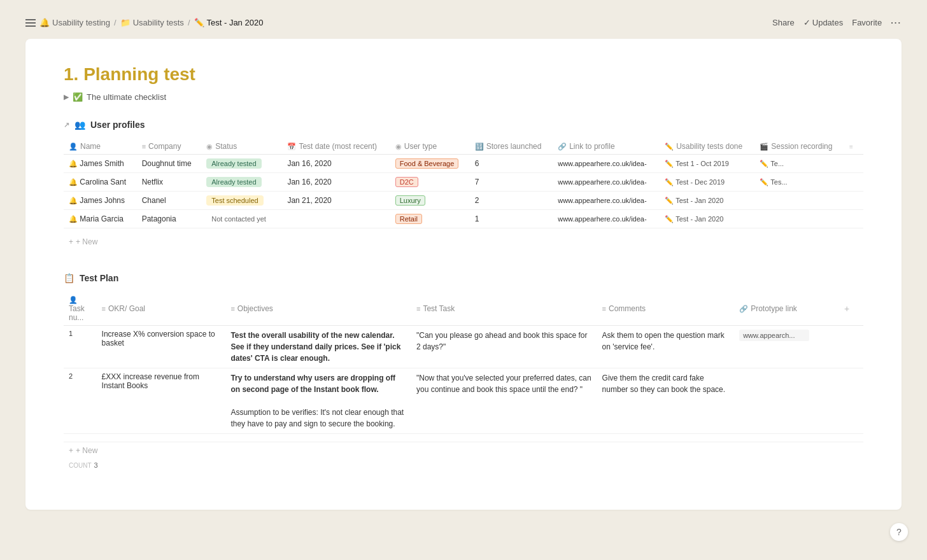  I want to click on test-plan-header-row: 👤Task nu... ≡OKR/ Goal ≡Objectives ≡Test…, so click(463, 309).